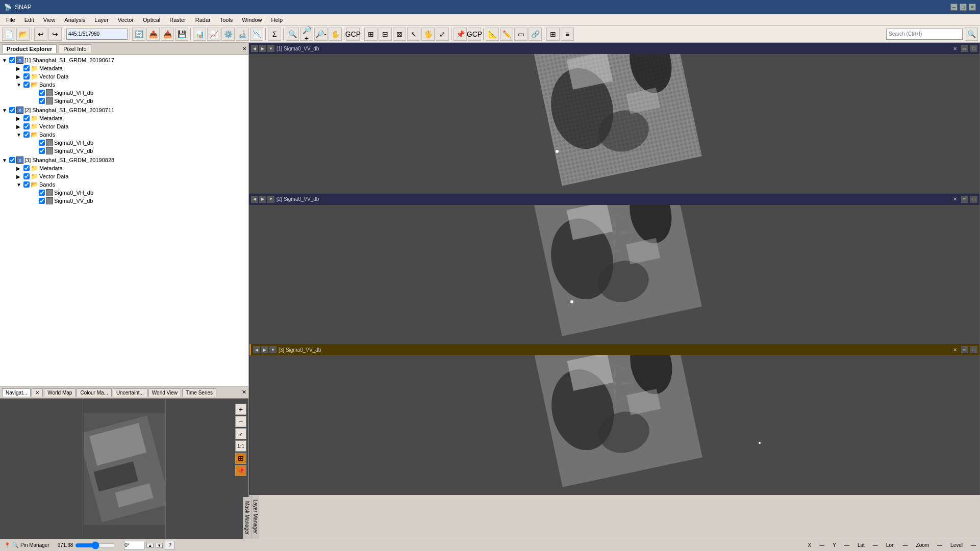 The width and height of the screenshot is (980, 551). What do you see at coordinates (124, 176) in the screenshot?
I see `dataset-3-vectordata-row: ▶ 📁 Vector Data` at bounding box center [124, 176].